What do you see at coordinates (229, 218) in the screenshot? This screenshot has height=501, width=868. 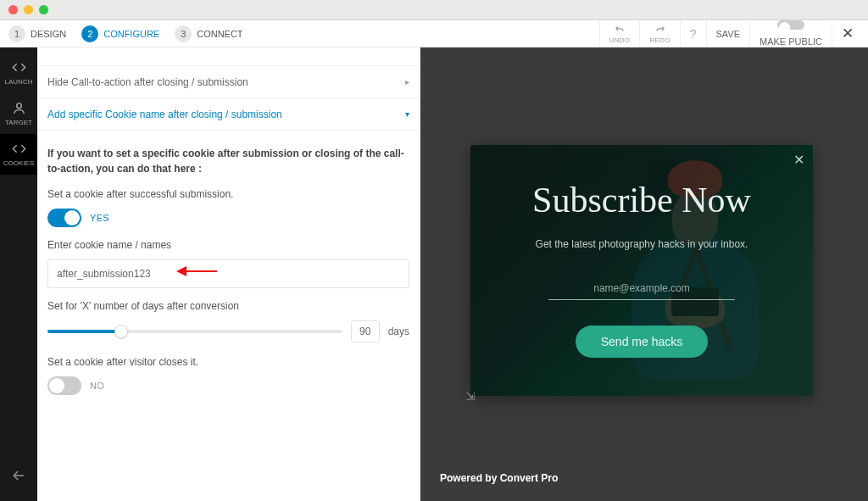 I see `toggle-row-success: YES` at bounding box center [229, 218].